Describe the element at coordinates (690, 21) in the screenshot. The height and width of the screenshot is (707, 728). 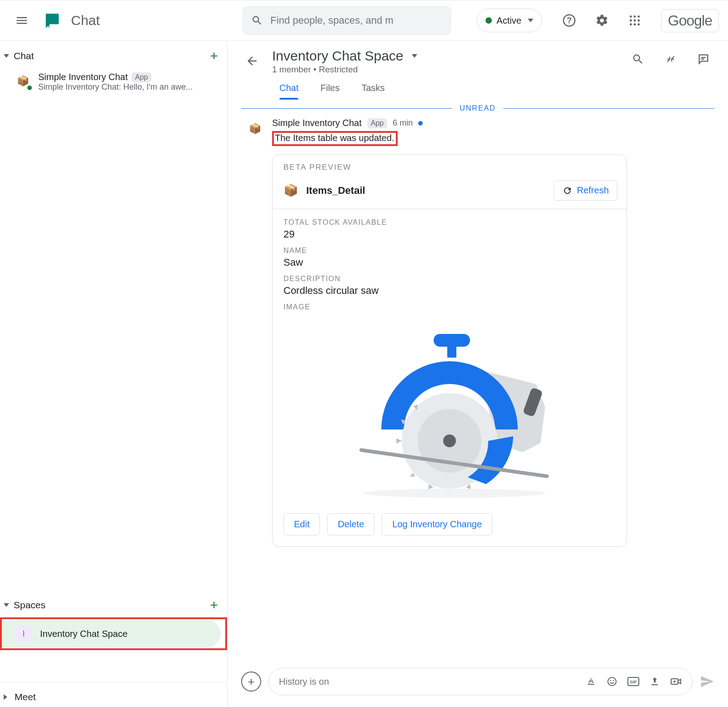
I see `google-logo: Google` at that location.